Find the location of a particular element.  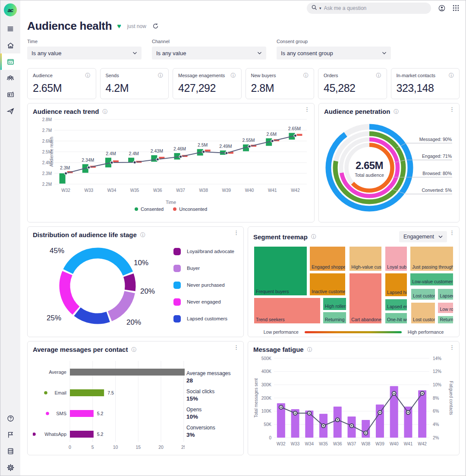

sidebar-item-deals is located at coordinates (10, 94).